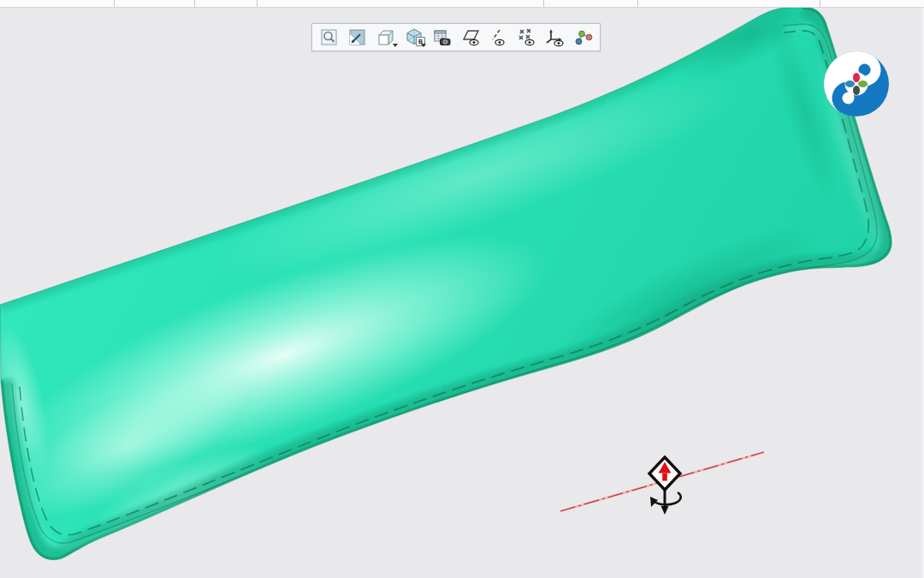  Describe the element at coordinates (856, 77) in the screenshot. I see `logo-petal-top` at that location.